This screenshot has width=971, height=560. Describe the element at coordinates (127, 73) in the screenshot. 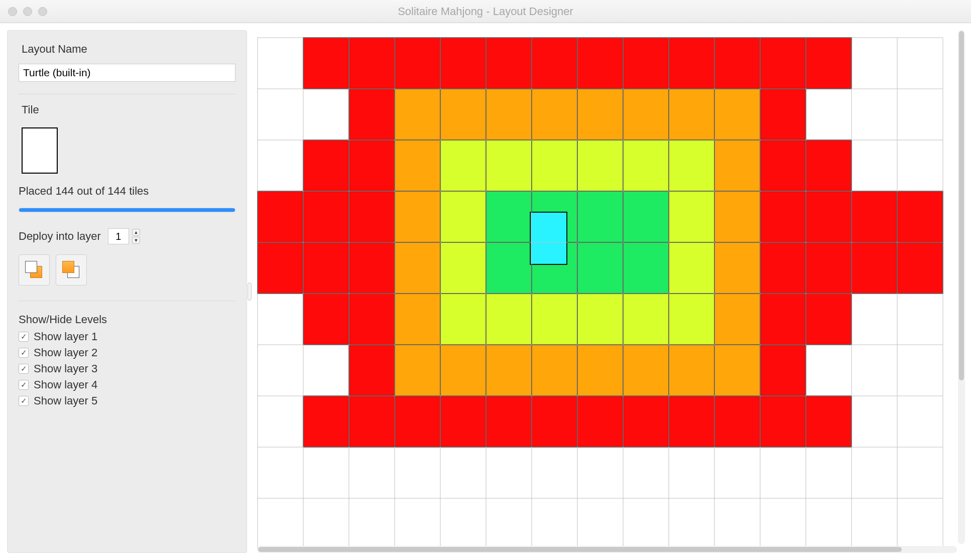

I see `layout-name-input` at that location.